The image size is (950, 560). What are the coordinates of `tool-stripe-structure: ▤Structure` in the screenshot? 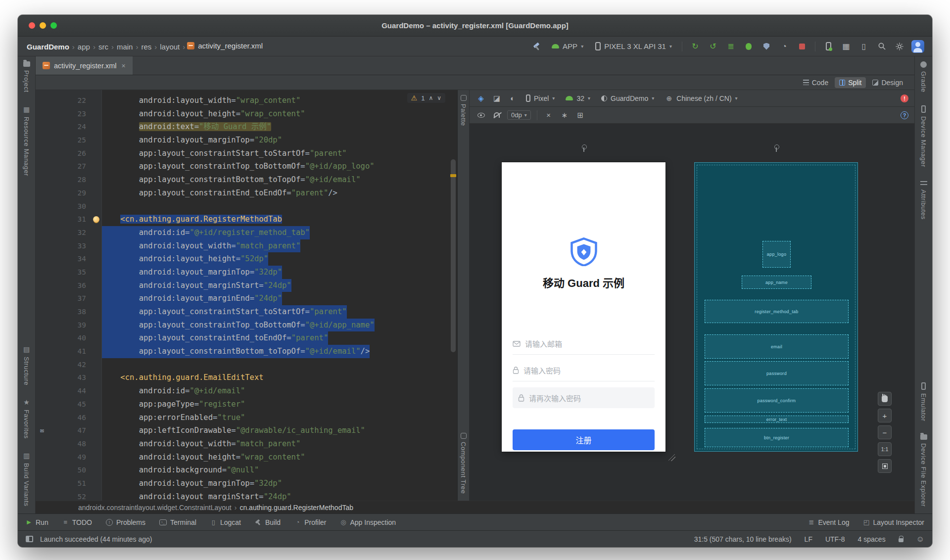 It's located at (27, 365).